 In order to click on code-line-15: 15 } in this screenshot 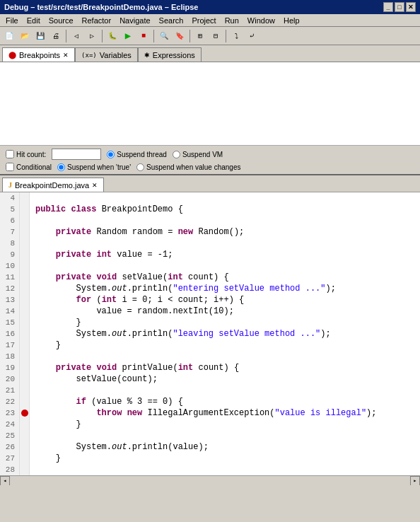, I will do `click(210, 323)`.